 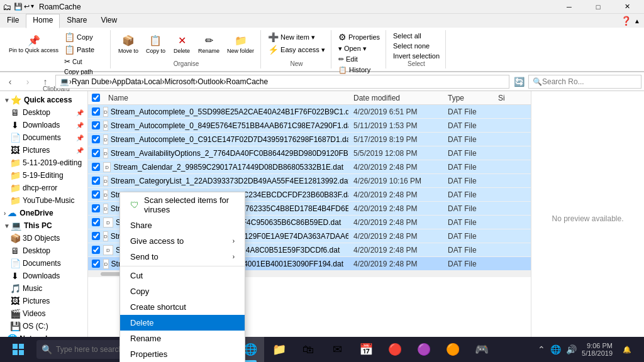 What do you see at coordinates (209, 43) in the screenshot?
I see `rename-button: ✏ Rename` at bounding box center [209, 43].